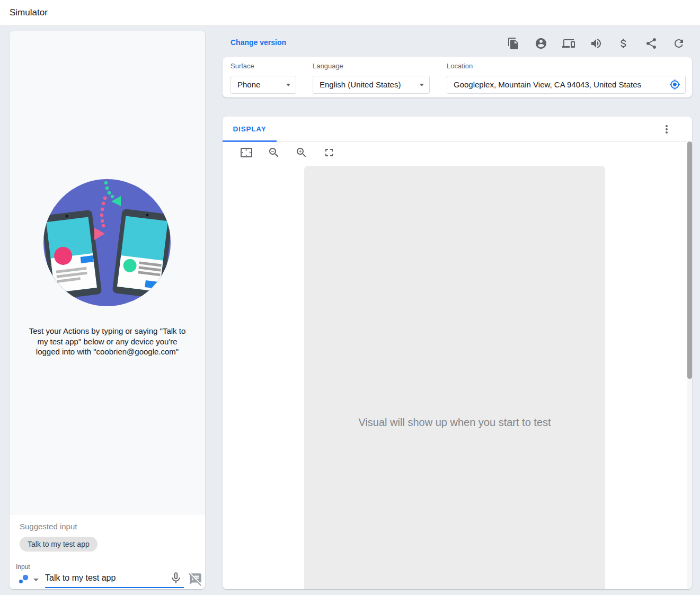 The width and height of the screenshot is (700, 595). Describe the element at coordinates (302, 153) in the screenshot. I see `zoom-in-button` at that location.